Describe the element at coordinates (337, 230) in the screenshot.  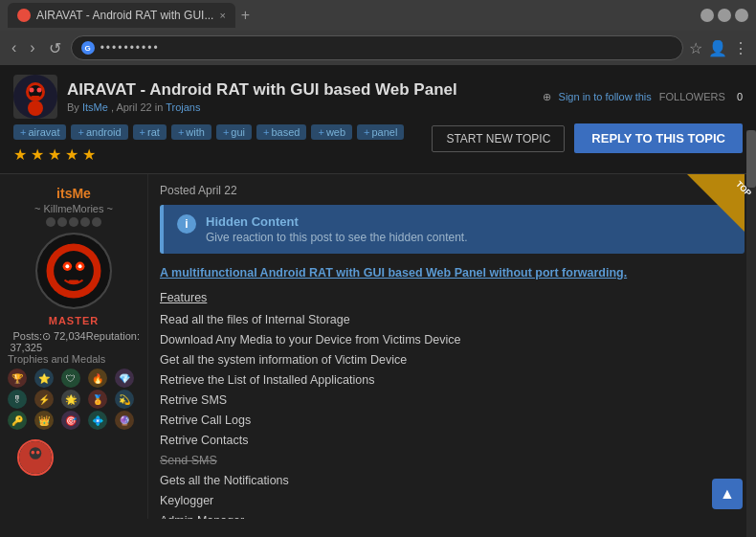
I see `hidden-content-text: Hidden Content Give reaction to this pos…` at that location.